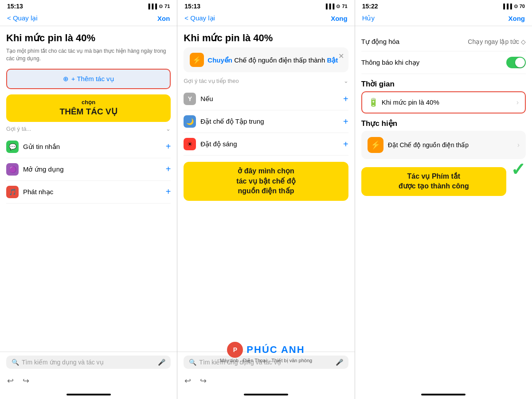 The width and height of the screenshot is (532, 399). Describe the element at coordinates (89, 381) in the screenshot. I see `bottom-nav-1: ↩ ↪` at that location.